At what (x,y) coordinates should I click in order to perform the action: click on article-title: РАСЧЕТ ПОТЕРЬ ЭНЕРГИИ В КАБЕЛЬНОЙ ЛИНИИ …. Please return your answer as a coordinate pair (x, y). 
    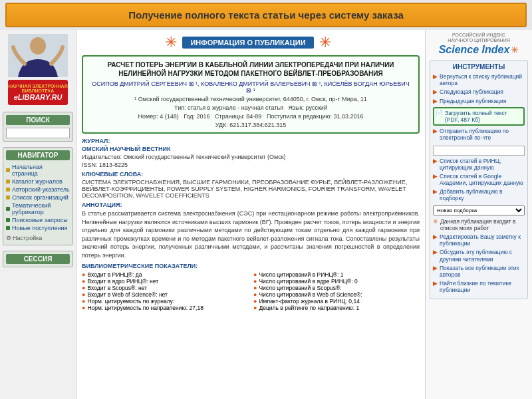
    Looking at the image, I should click on (251, 69).